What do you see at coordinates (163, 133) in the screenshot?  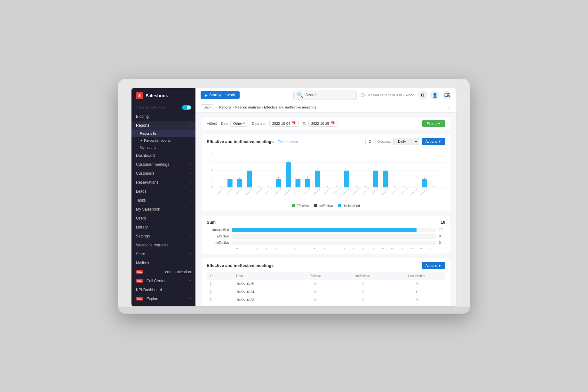 I see `sidebar-subitem-reports-list: Reports list` at bounding box center [163, 133].